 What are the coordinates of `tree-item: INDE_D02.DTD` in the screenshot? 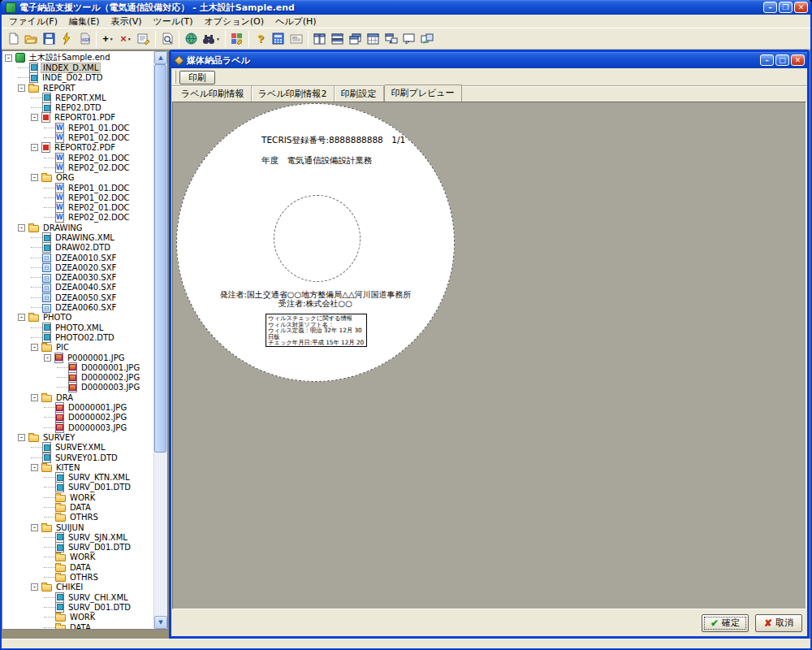 It's located at (78, 78).